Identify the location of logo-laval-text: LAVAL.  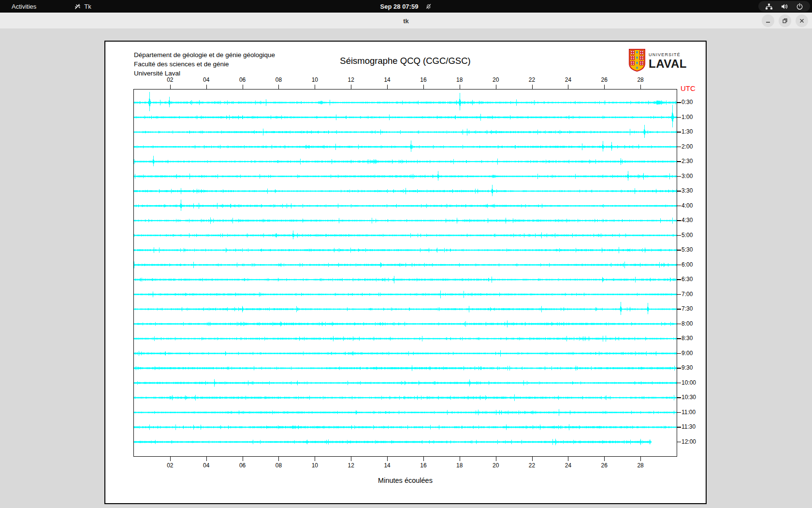
(668, 64).